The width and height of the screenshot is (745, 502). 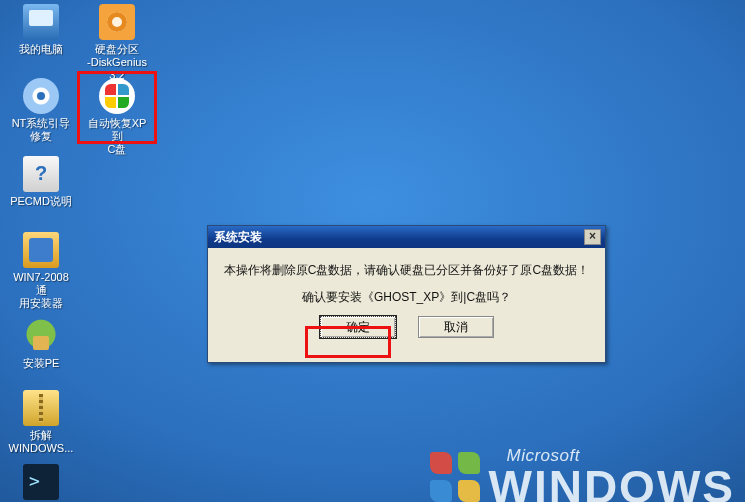 What do you see at coordinates (406, 298) in the screenshot?
I see `dialog-message-2: 确认要安装《GHOST_XP》到|C盘吗？` at bounding box center [406, 298].